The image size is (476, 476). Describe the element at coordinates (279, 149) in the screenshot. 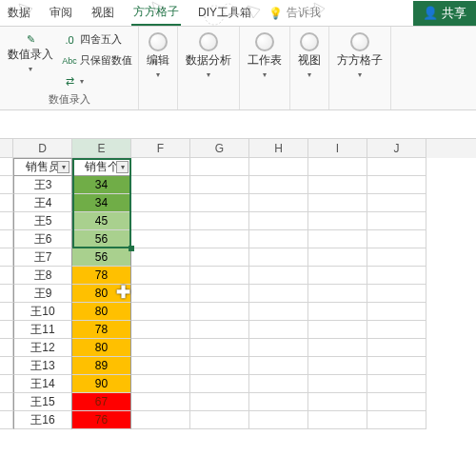

I see `colhead-H: H` at that location.